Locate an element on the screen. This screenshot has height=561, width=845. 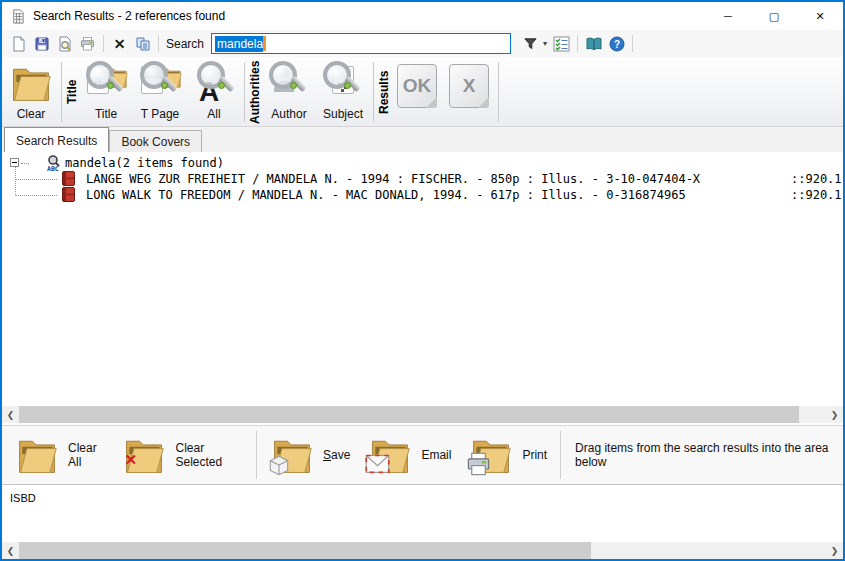
new-document-icon is located at coordinates (19, 44).